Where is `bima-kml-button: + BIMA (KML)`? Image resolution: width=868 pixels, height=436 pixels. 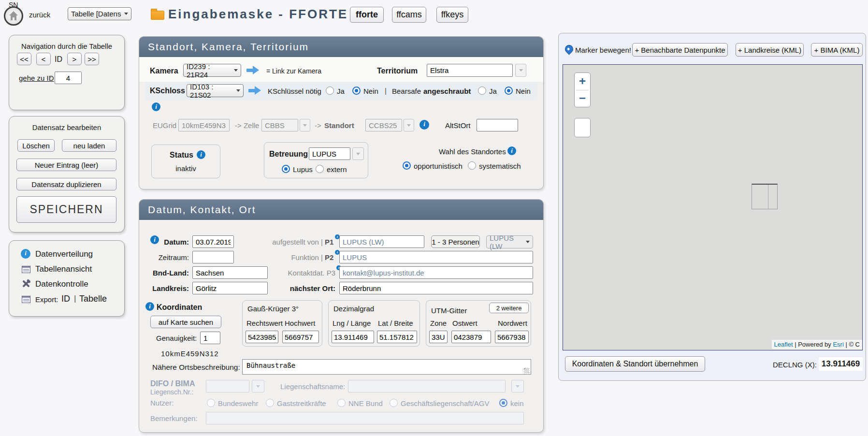 bima-kml-button: + BIMA (KML) is located at coordinates (837, 50).